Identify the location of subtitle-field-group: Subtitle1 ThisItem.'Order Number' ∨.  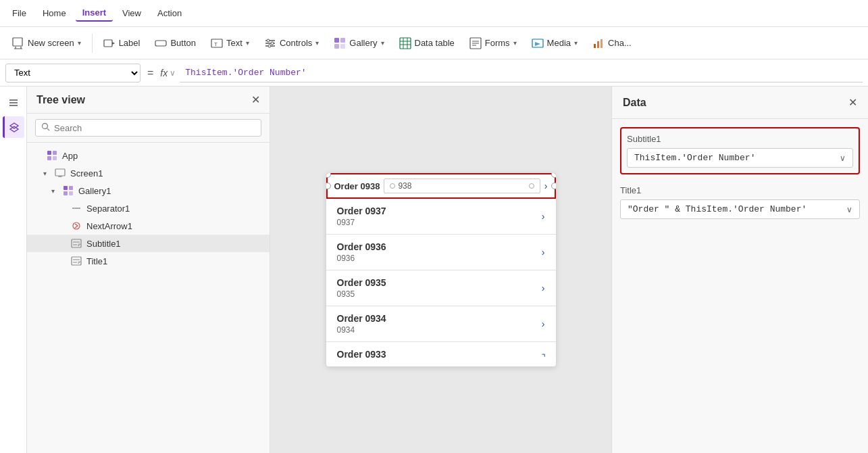
(740, 151).